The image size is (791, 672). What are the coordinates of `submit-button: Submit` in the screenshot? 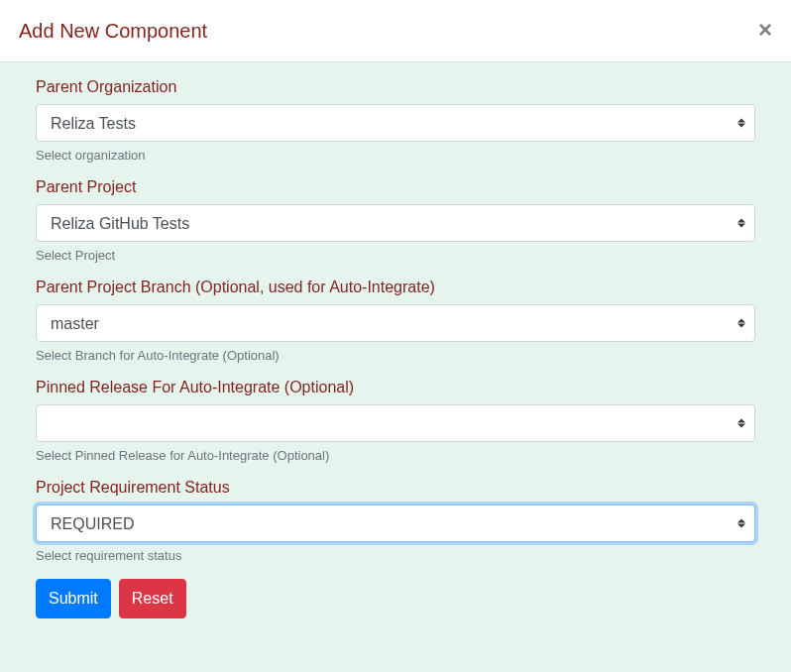 It's located at (73, 599).